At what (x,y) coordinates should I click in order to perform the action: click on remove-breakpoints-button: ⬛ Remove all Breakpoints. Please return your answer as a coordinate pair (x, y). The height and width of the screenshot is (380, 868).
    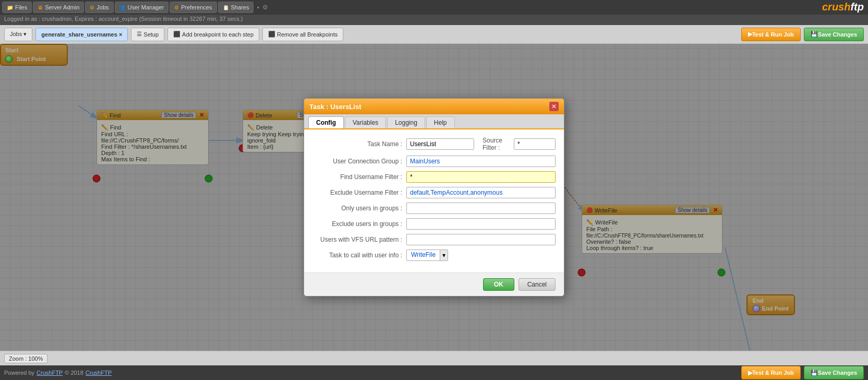
    Looking at the image, I should click on (303, 34).